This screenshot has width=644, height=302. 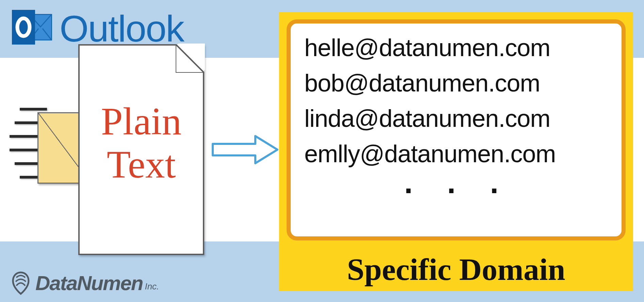 What do you see at coordinates (122, 29) in the screenshot?
I see `outlook-title: Outlook` at bounding box center [122, 29].